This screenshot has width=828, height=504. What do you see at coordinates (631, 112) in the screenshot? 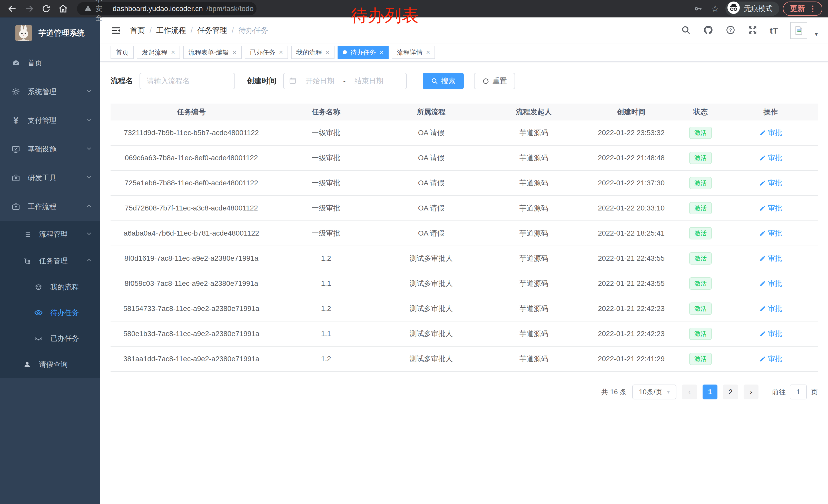
I see `column-header: 创建时间` at bounding box center [631, 112].